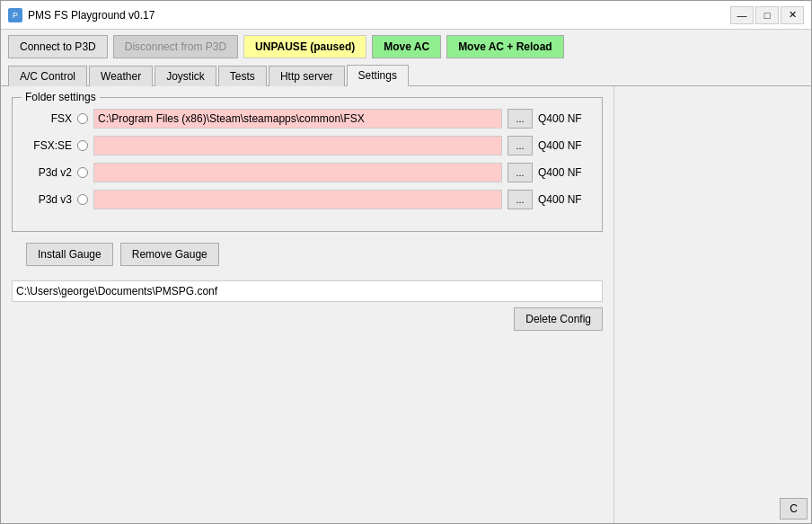 Image resolution: width=812 pixels, height=524 pixels. Describe the element at coordinates (742, 15) in the screenshot. I see `minimize-button: —` at that location.